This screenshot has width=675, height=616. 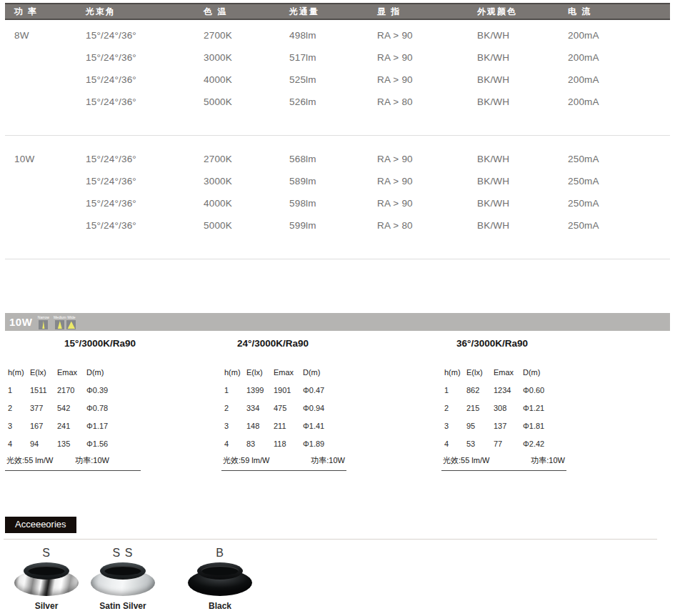 What do you see at coordinates (43, 322) in the screenshot?
I see `beam-item-narrow: Narrow` at bounding box center [43, 322].